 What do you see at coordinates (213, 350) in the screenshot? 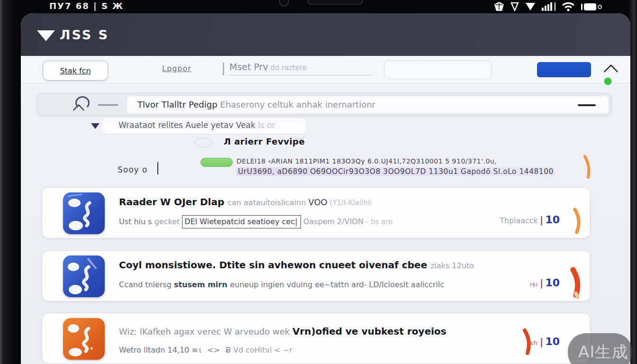
I see `code-glyph-icon: <>` at bounding box center [213, 350].